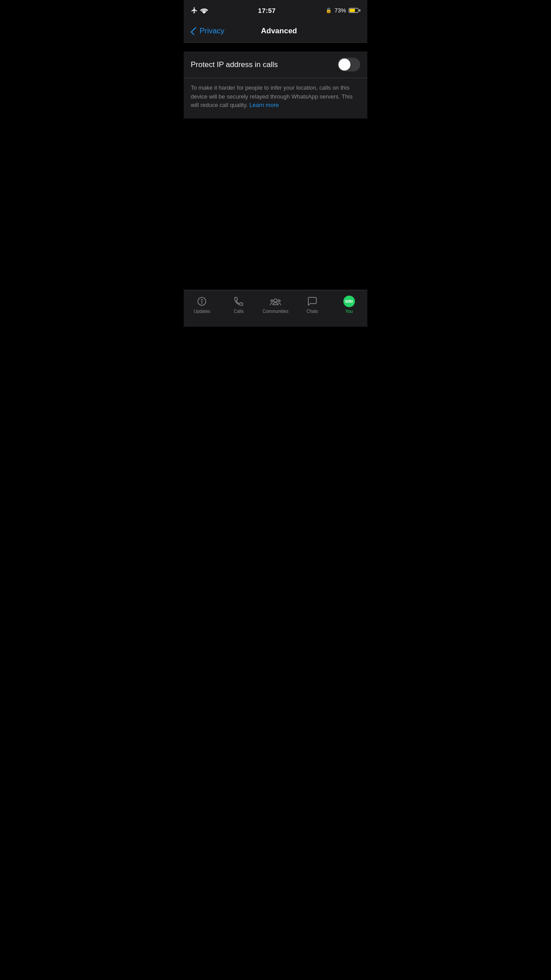 The width and height of the screenshot is (551, 980). Describe the element at coordinates (276, 31) in the screenshot. I see `nav-bar: Privacy Advanced` at that location.